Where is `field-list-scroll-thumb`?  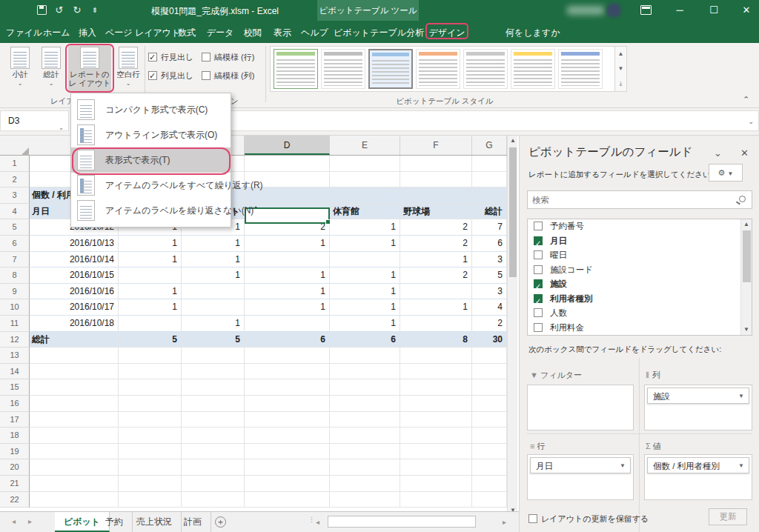 field-list-scroll-thumb is located at coordinates (747, 256).